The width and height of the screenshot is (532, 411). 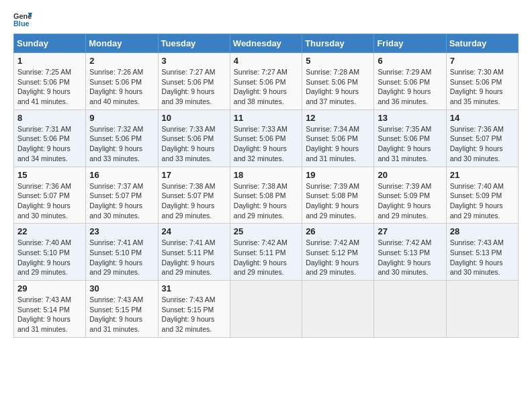 I want to click on calendar-cell: 22 Sunrise: 7:40 AM Sunset: 5:10 PM Dayl…, so click(x=50, y=253).